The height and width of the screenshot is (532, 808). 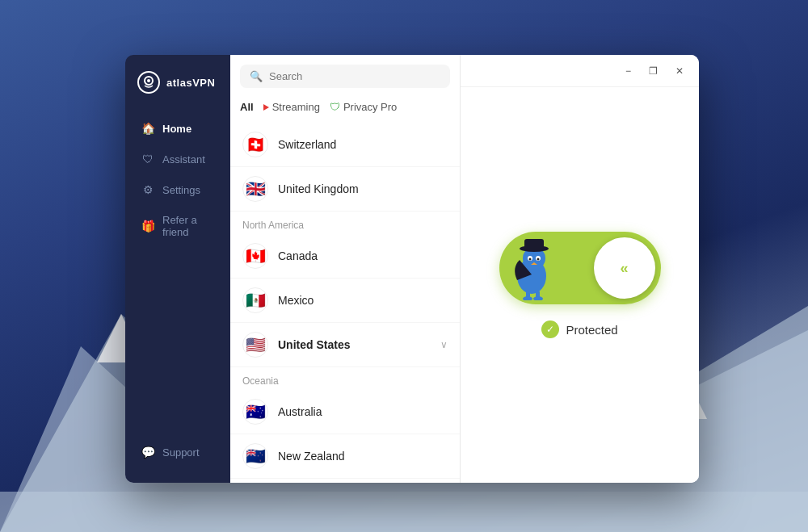 I want to click on server-item-united-kingdom: 🇬🇧 United Kingdom, so click(x=345, y=189).